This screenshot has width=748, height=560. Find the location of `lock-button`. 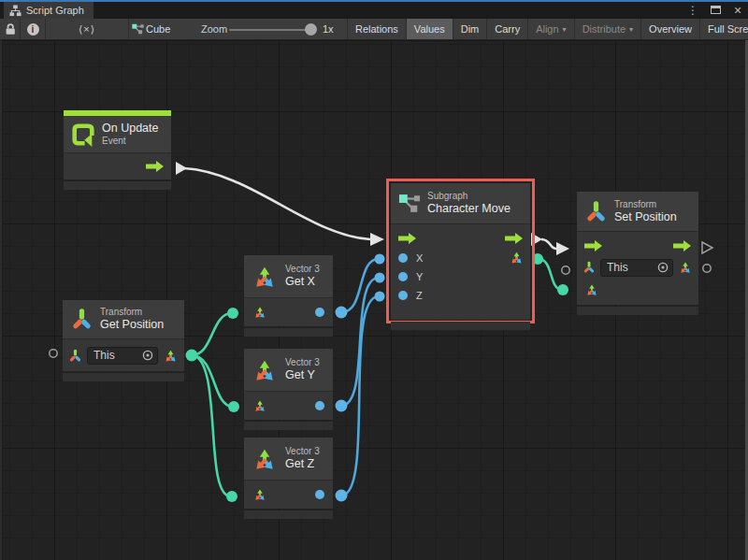

lock-button is located at coordinates (9, 29).